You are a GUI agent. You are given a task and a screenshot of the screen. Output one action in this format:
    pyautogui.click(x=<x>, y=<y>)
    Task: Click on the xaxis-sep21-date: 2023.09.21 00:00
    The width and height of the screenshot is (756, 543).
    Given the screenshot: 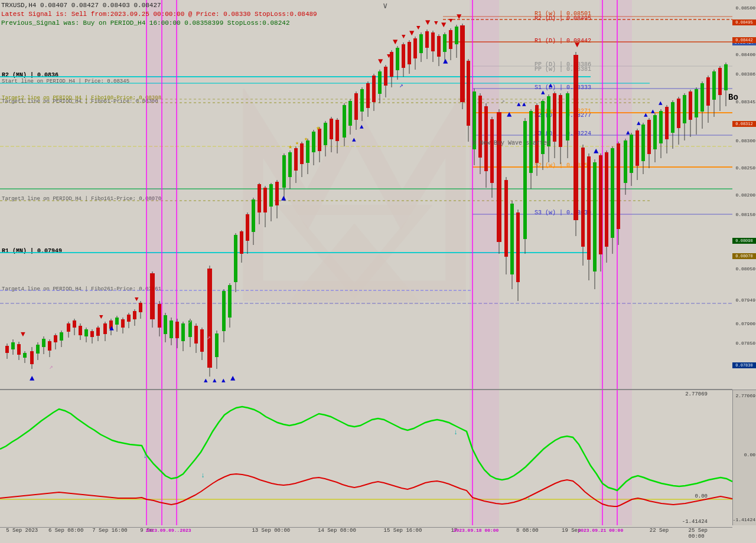 What is the action you would take?
    pyautogui.click(x=600, y=530)
    